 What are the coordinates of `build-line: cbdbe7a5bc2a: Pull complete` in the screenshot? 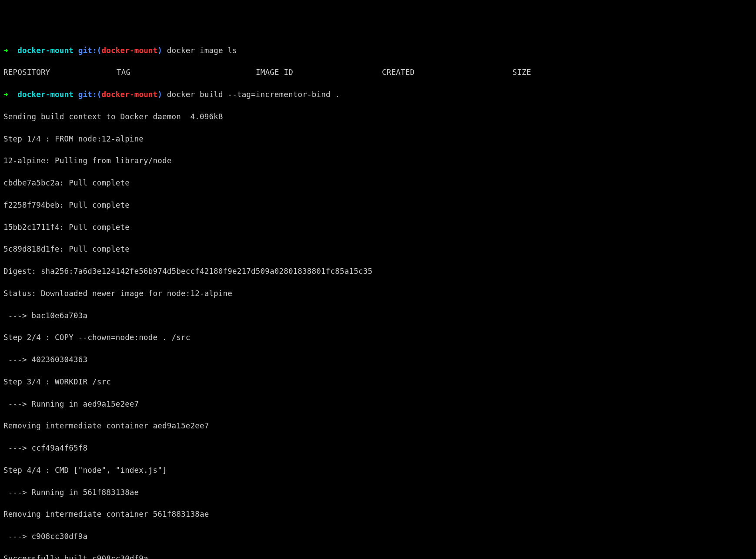 It's located at (378, 183).